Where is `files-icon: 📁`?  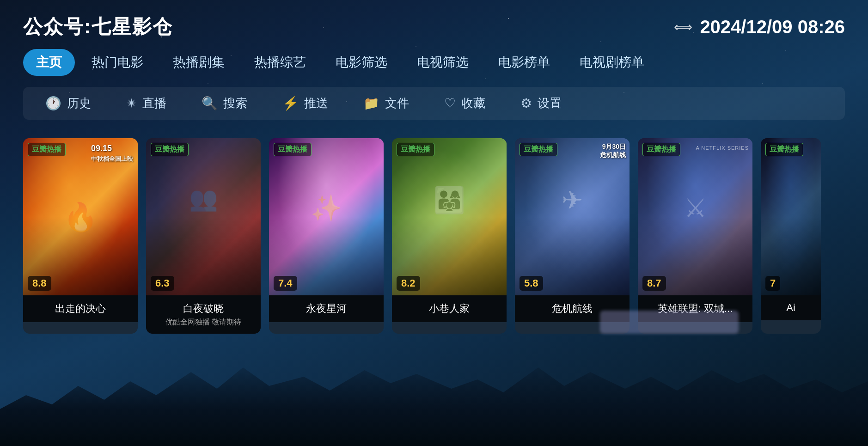
files-icon: 📁 is located at coordinates (372, 104).